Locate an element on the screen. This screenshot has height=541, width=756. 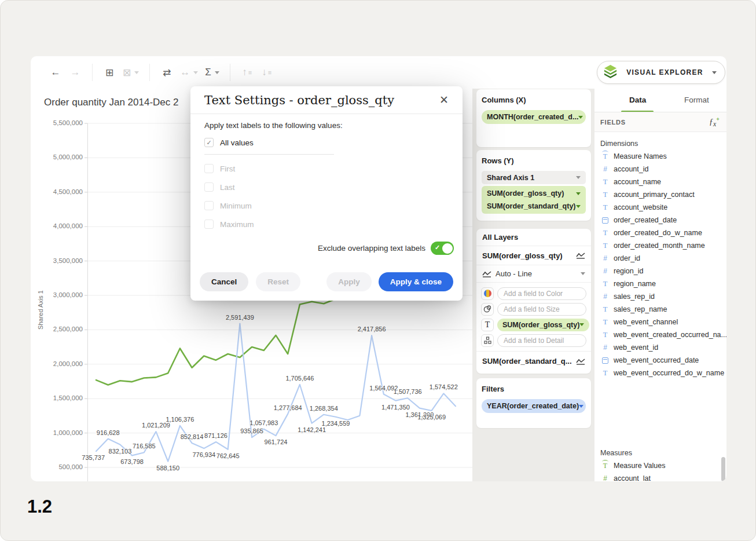
data-point-label: 776,934 is located at coordinates (204, 455).